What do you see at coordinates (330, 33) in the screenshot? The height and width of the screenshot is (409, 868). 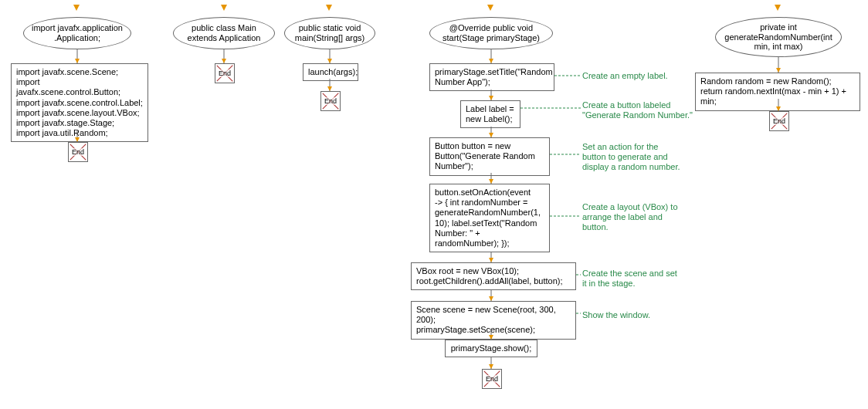 I see `head-main: public static void main(String[] args)` at bounding box center [330, 33].